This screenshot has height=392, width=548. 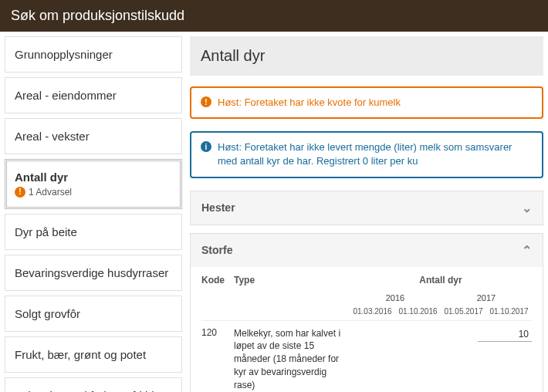 What do you see at coordinates (93, 54) in the screenshot?
I see `sidebar-item-label: Grunnopplysninger` at bounding box center [93, 54].